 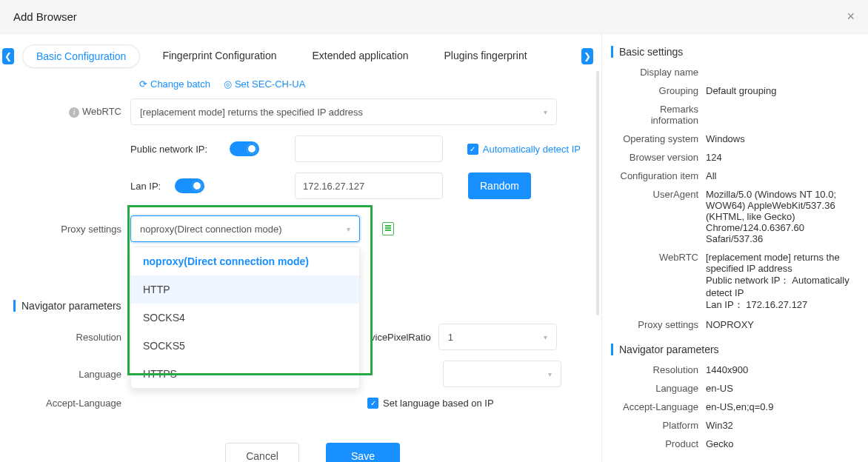 I want to click on cancel-button: Cancel, so click(x=262, y=452).